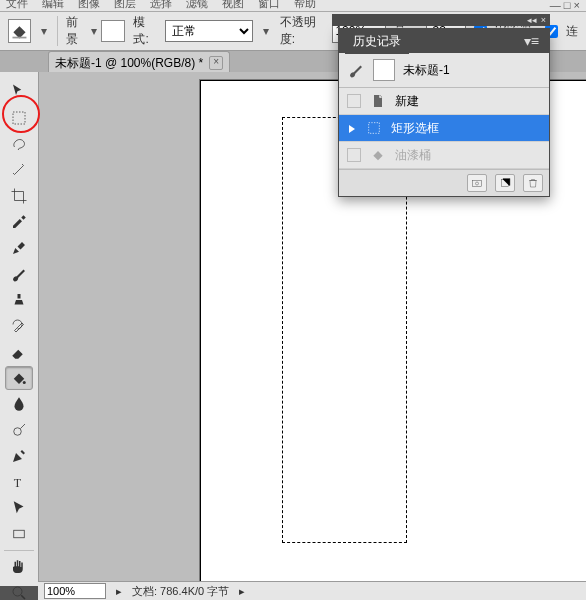 Image resolution: width=586 pixels, height=600 pixels. I want to click on history-brush-tool, so click(19, 326).